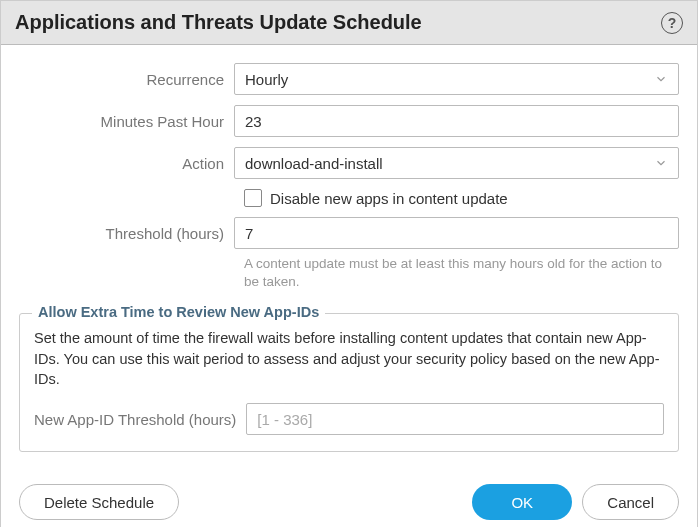  Describe the element at coordinates (456, 233) in the screenshot. I see `threshold-input` at that location.